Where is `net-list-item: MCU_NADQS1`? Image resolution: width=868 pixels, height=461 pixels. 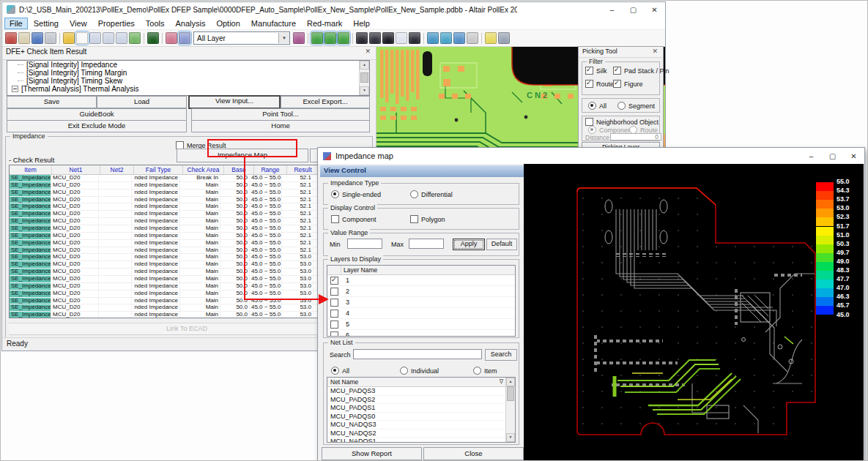
net-list-item: MCU_NADQS1 is located at coordinates (421, 441).